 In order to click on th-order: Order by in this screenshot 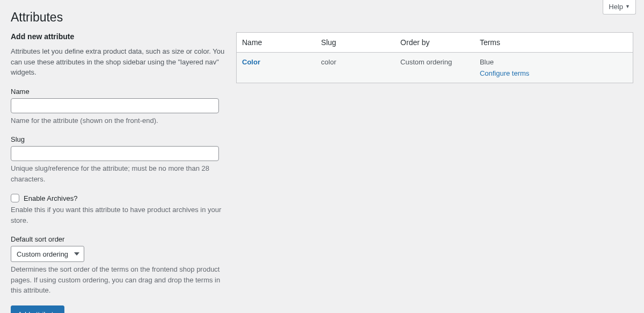, I will do `click(435, 43)`.